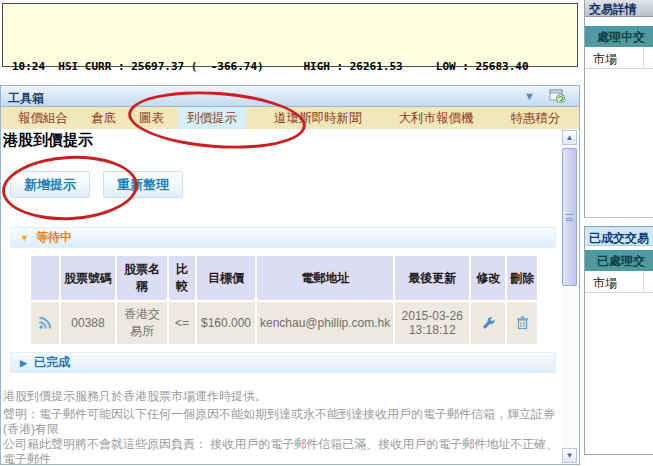 This screenshot has width=653, height=466. Describe the element at coordinates (45, 278) in the screenshot. I see `header-blank` at that location.